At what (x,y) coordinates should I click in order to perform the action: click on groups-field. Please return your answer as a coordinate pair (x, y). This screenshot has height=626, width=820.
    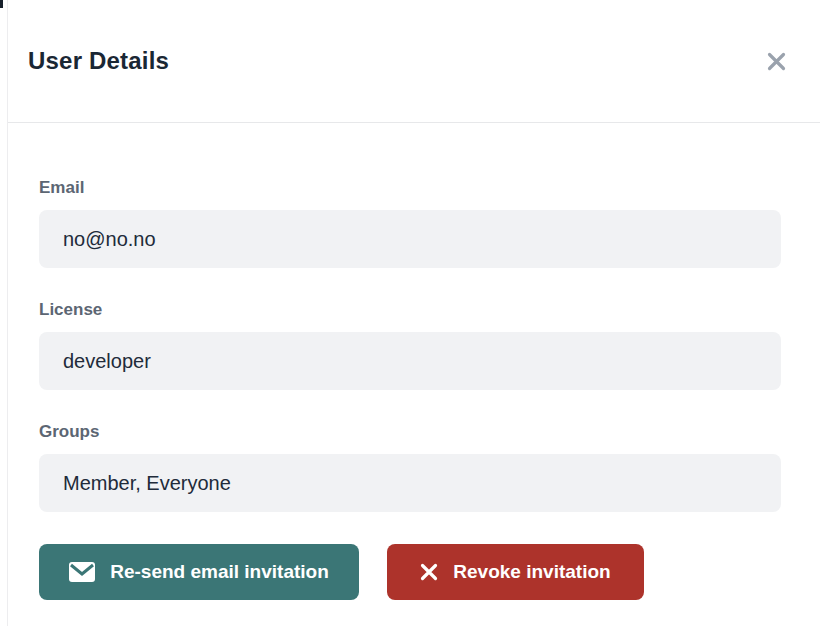
    Looking at the image, I should click on (410, 483).